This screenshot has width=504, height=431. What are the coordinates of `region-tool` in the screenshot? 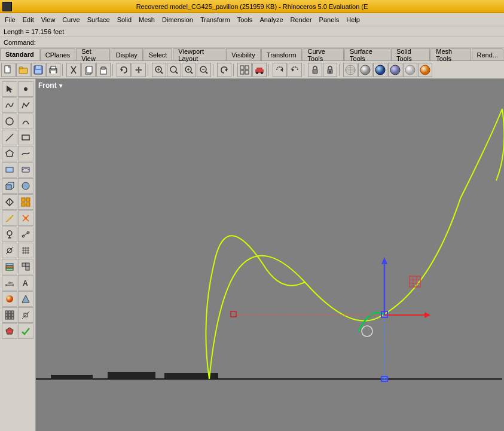 It's located at (10, 331).